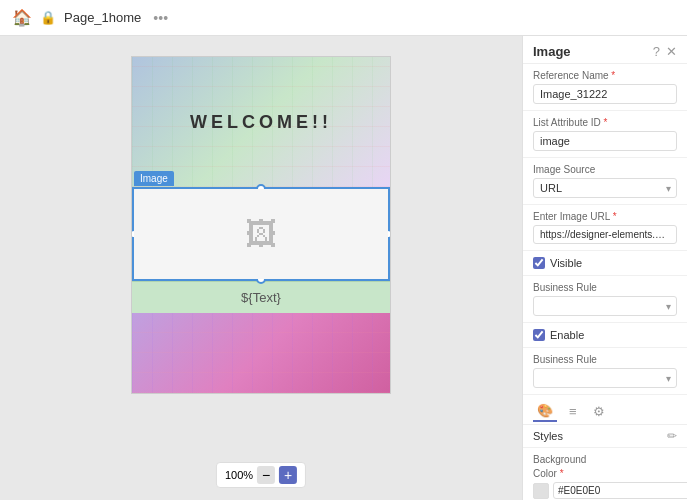 This screenshot has width=687, height=500. Describe the element at coordinates (605, 234) in the screenshot. I see `image-url-input` at that location.